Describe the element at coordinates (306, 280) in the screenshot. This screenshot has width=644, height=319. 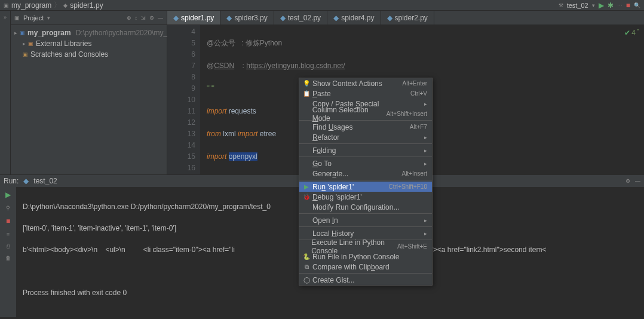
I see `github-icon: ◯` at that location.